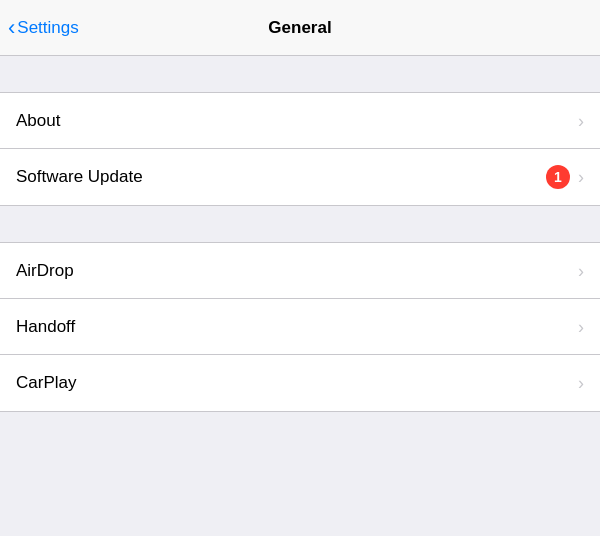  What do you see at coordinates (297, 121) in the screenshot?
I see `about-label: About` at bounding box center [297, 121].